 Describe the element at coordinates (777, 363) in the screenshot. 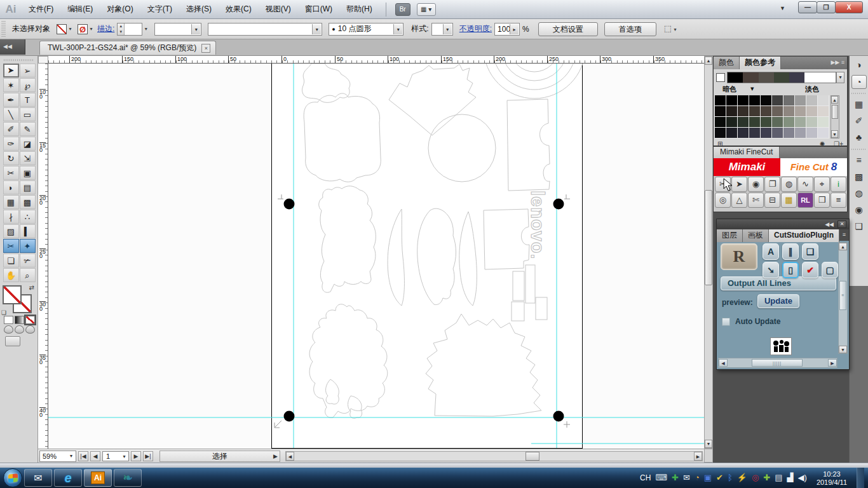

I see `cutstudio-hscroll-thumb: |||||` at that location.